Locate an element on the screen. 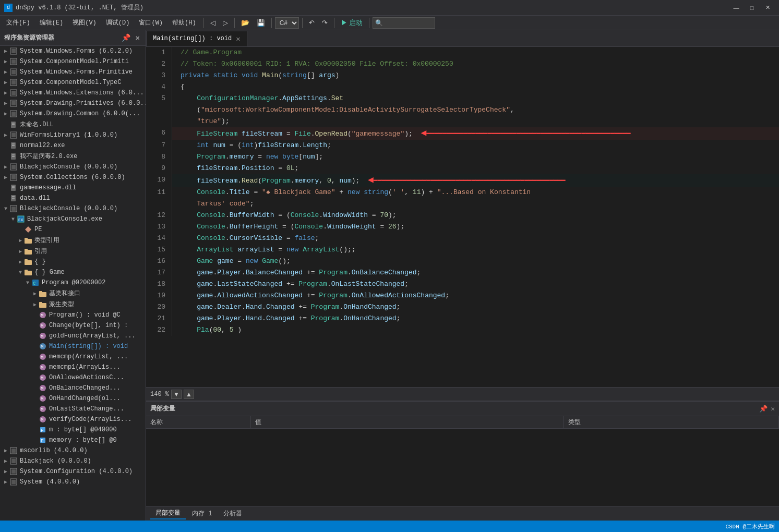 Image resolution: width=779 pixels, height=532 pixels. tab-close-button: ✕ is located at coordinates (238, 39).